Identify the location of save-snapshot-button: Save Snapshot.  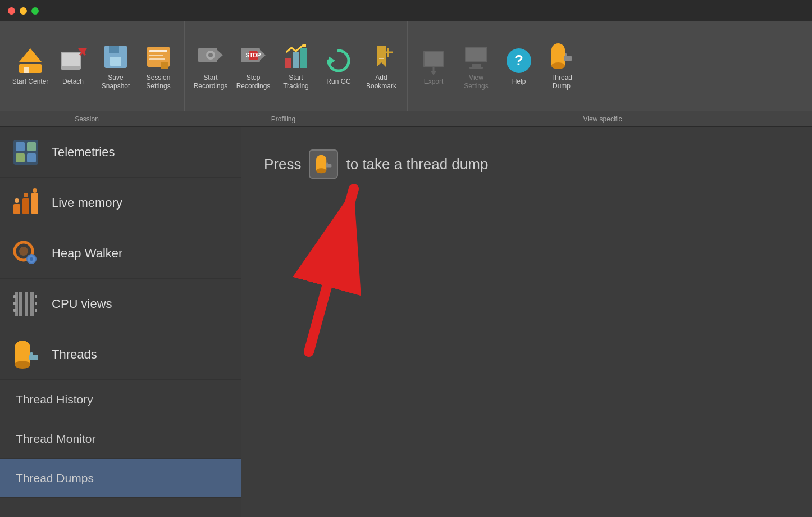
(116, 66).